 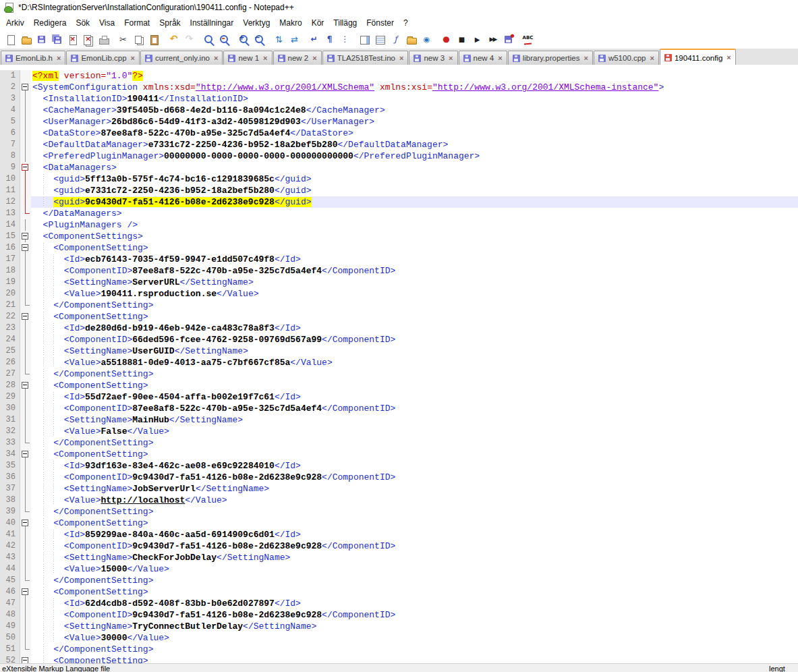 I want to click on code-text: <SettingName>ServerURL</SettingName>, so click(x=414, y=282).